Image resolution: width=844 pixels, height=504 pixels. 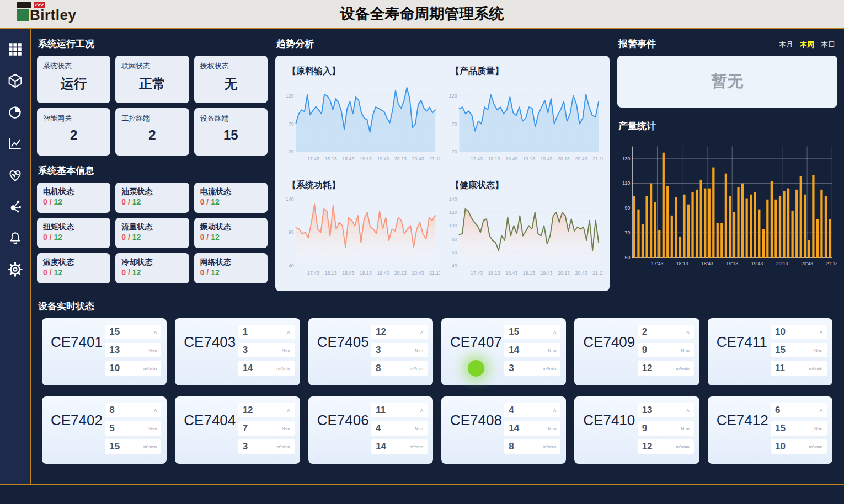 I want to click on info-card: 流量状态 0 / 12, so click(x=152, y=233).